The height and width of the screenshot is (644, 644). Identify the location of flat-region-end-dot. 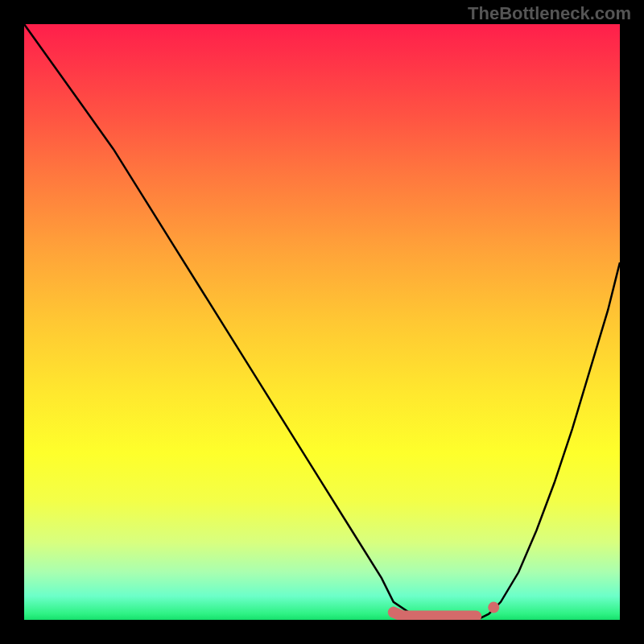
(493, 608).